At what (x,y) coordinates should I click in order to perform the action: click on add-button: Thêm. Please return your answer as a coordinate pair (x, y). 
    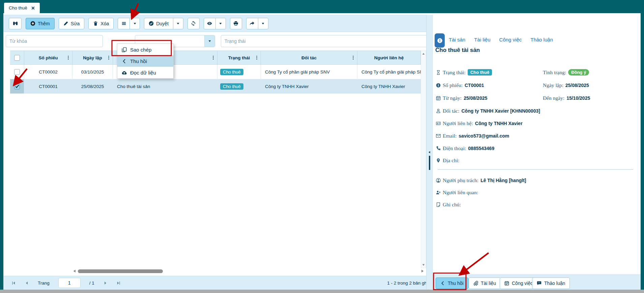
    Looking at the image, I should click on (40, 24).